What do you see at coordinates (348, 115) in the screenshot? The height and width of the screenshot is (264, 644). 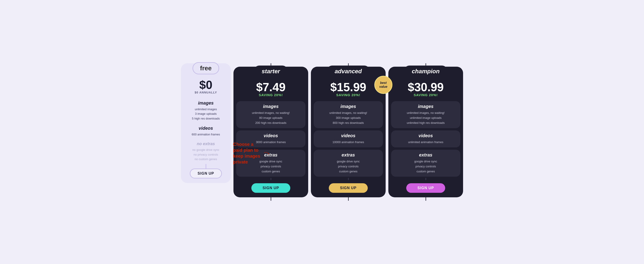 I see `advanced-images-section: images unlimited images, no waiting!300 …` at bounding box center [348, 115].